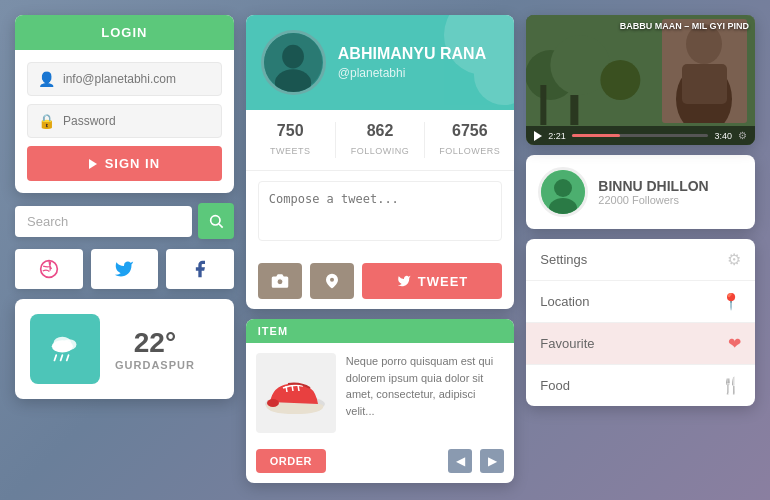 The height and width of the screenshot is (500, 770). Describe the element at coordinates (124, 269) in the screenshot. I see `twitter-icon` at that location.